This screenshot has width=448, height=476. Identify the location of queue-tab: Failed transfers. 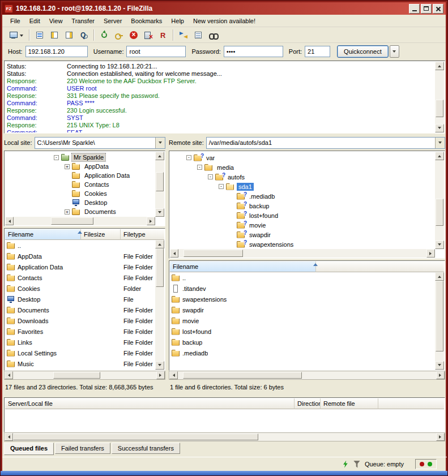
(83, 448).